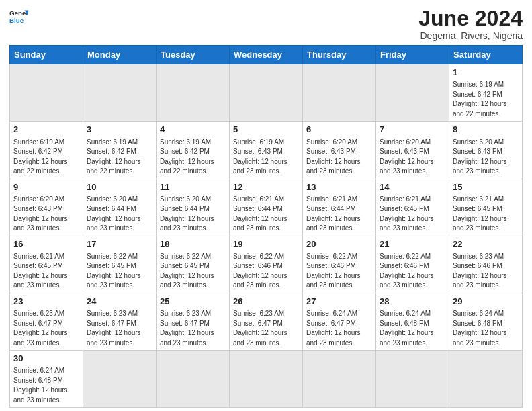 The image size is (532, 411). Describe the element at coordinates (486, 244) in the screenshot. I see `day-number: 22` at that location.